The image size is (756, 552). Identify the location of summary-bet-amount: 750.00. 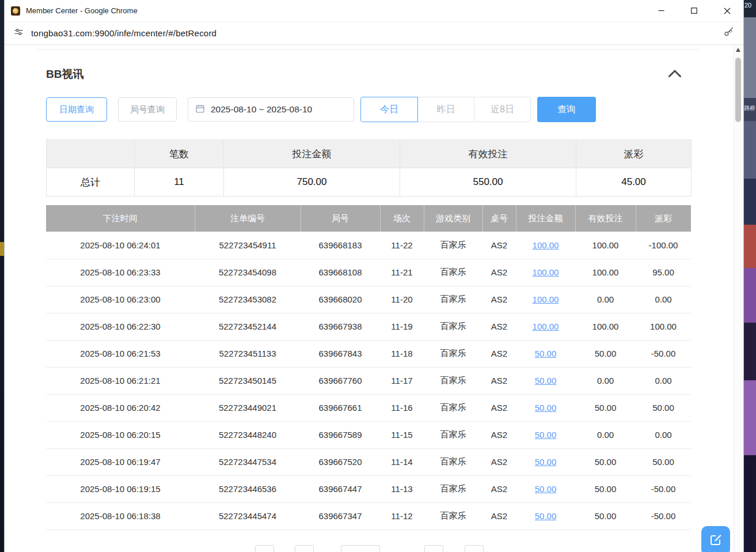
(312, 182).